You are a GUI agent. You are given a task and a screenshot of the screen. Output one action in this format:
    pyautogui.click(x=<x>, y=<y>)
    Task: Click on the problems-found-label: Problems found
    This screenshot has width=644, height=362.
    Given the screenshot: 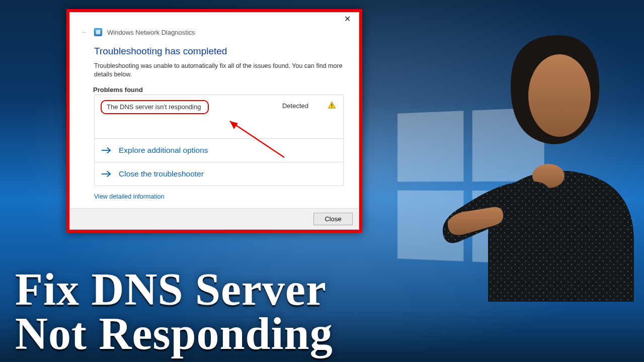 What is the action you would take?
    pyautogui.click(x=218, y=89)
    